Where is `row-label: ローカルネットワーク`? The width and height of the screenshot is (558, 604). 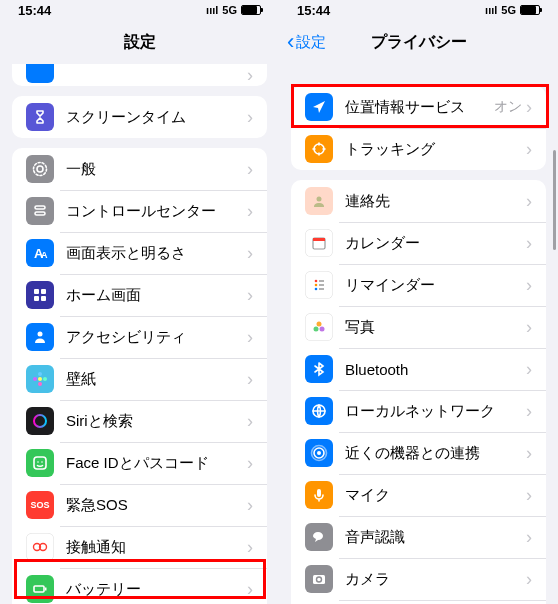
row-label: ローカルネットワーク is located at coordinates (436, 412).